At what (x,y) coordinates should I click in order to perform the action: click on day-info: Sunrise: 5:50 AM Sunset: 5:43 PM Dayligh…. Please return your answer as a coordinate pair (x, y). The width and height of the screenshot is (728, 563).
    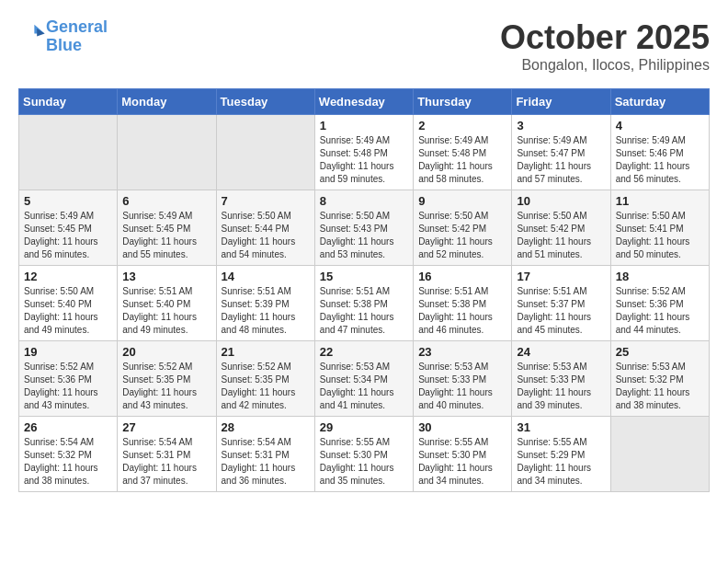
    Looking at the image, I should click on (364, 236).